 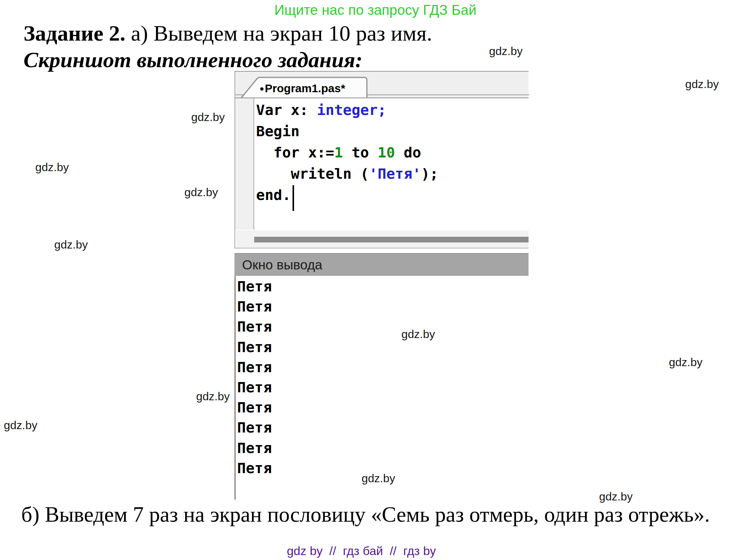 I want to click on code-editor: Var x: integer;Begin for x:=1 to 10 do w…, so click(x=382, y=173).